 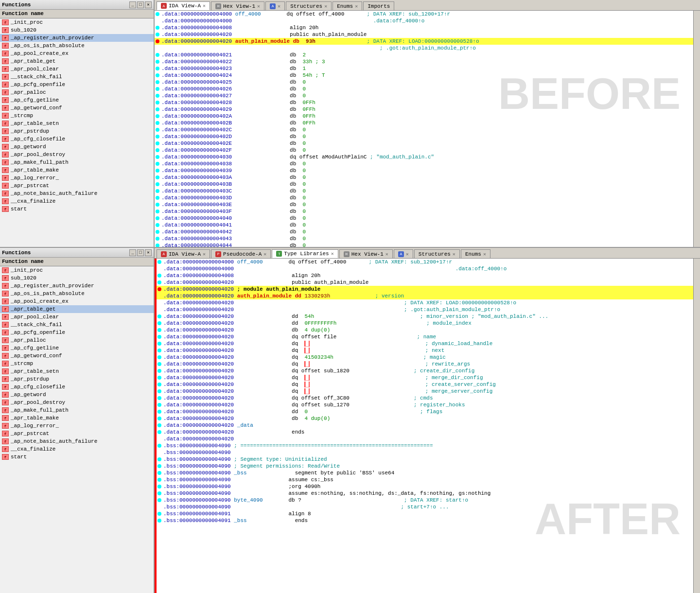 I want to click on tab-imports-top: Imports, so click(x=379, y=6).